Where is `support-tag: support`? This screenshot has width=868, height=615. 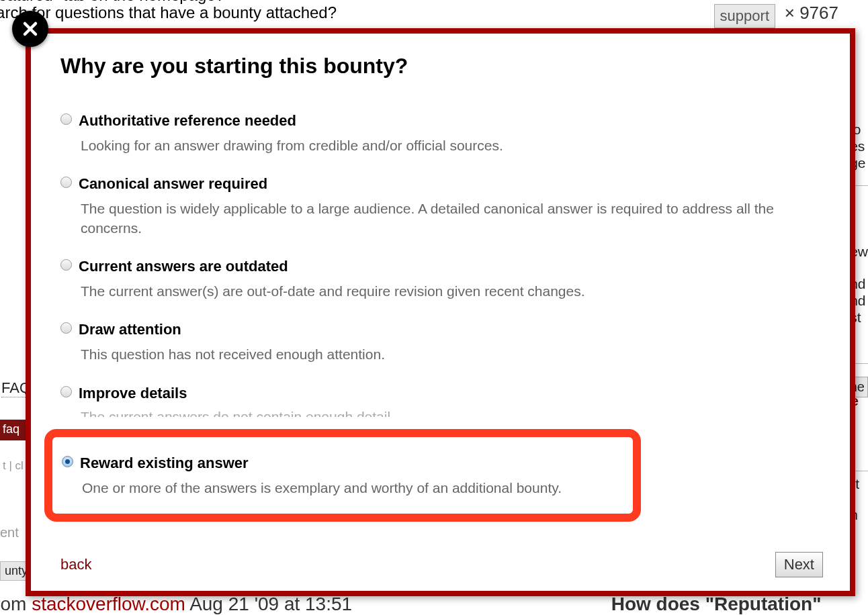 support-tag: support is located at coordinates (744, 16).